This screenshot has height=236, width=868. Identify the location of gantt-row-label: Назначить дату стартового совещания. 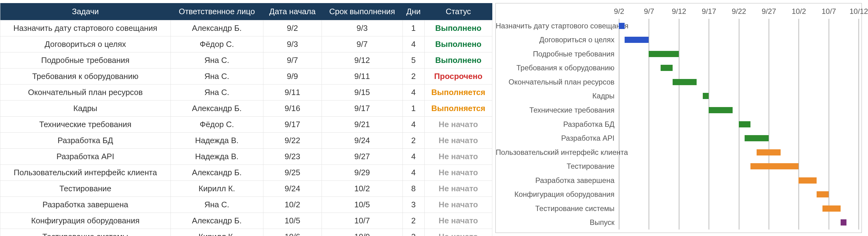
(557, 26).